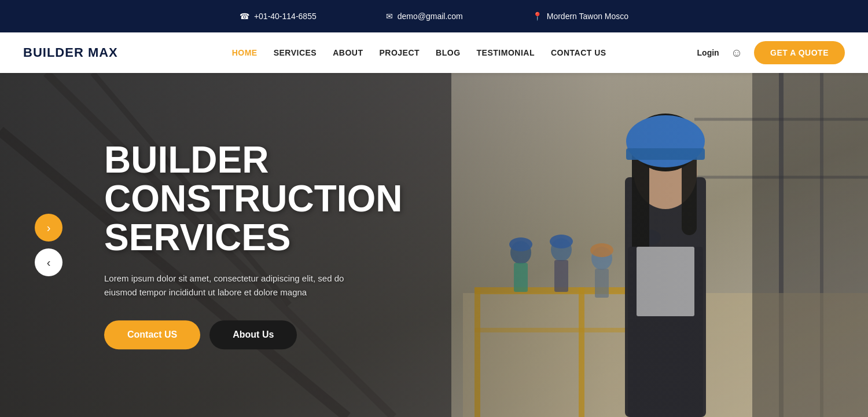  I want to click on nav-right: Login ☺ GET A QUOTE, so click(771, 53).